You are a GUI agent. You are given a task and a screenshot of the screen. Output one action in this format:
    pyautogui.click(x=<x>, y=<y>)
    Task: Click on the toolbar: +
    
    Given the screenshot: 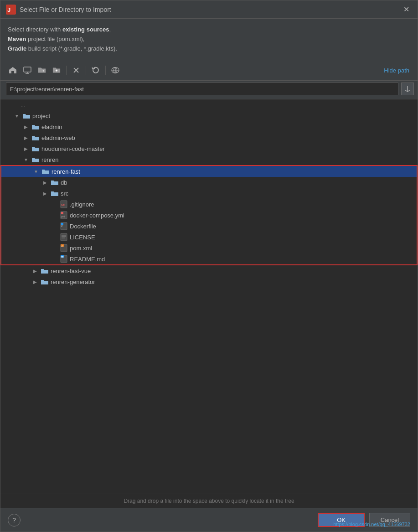 What is the action you would take?
    pyautogui.click(x=209, y=70)
    